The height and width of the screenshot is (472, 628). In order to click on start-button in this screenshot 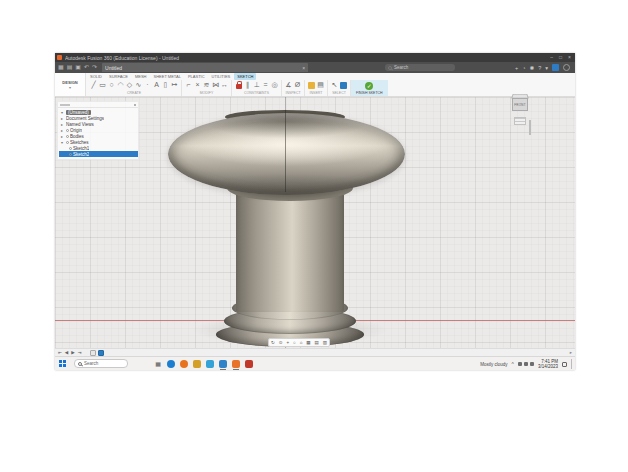, I will do `click(62, 364)`.